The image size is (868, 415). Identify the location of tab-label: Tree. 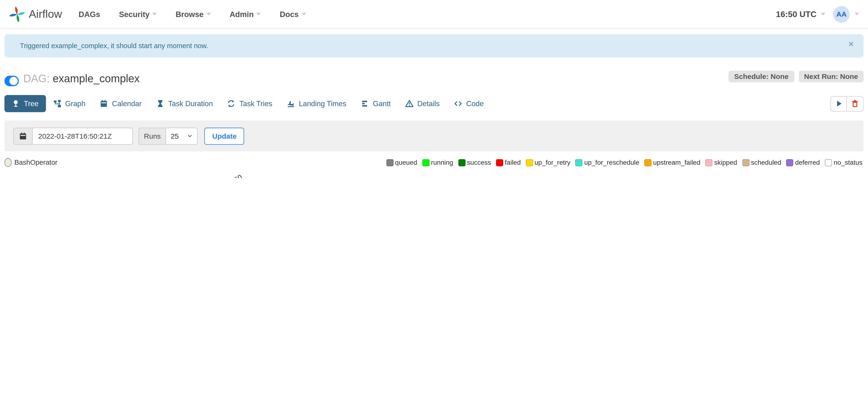
(31, 104).